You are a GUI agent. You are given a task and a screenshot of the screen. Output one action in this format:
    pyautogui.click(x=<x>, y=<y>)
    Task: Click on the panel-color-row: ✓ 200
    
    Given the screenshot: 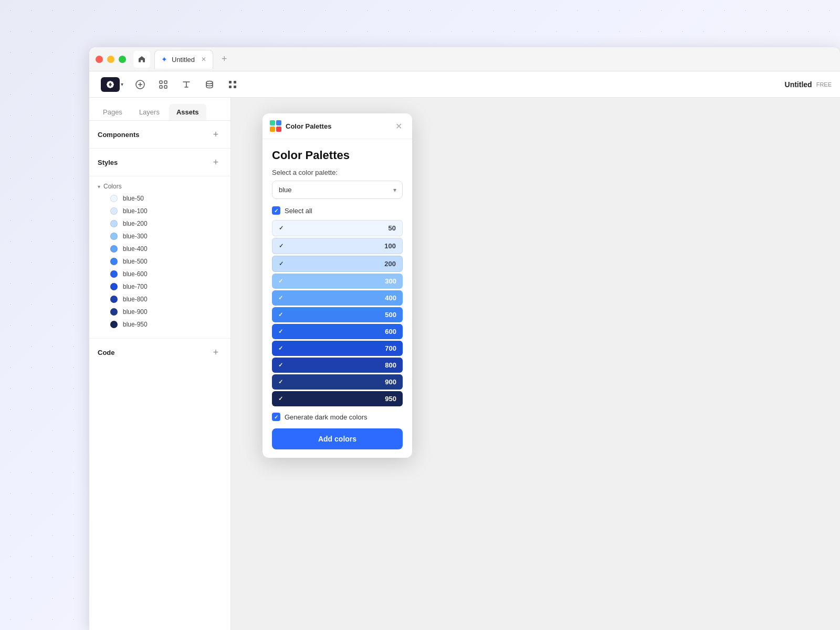 What is the action you would take?
    pyautogui.click(x=337, y=264)
    